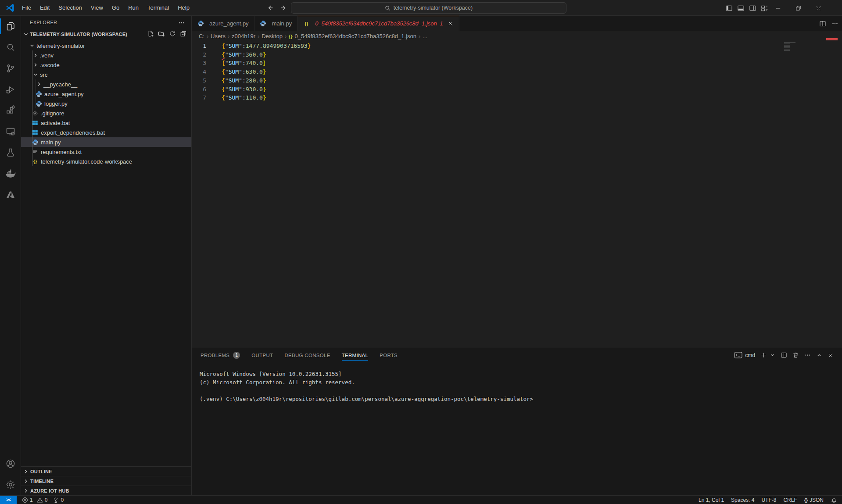  What do you see at coordinates (283, 8) in the screenshot?
I see `nav-forward-icon` at bounding box center [283, 8].